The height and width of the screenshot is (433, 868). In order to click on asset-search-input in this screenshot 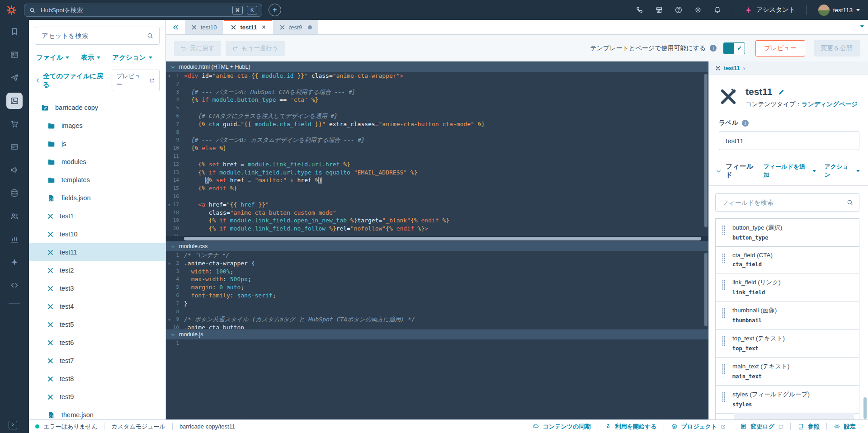, I will do `click(92, 36)`.